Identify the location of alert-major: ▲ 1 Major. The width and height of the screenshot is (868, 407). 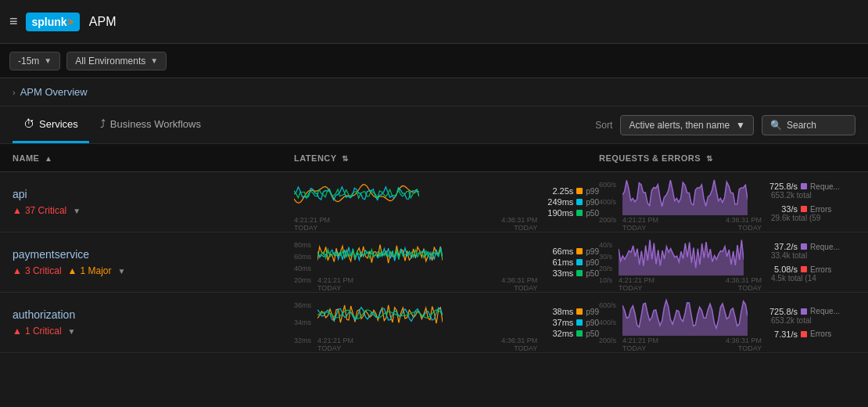
(90, 271).